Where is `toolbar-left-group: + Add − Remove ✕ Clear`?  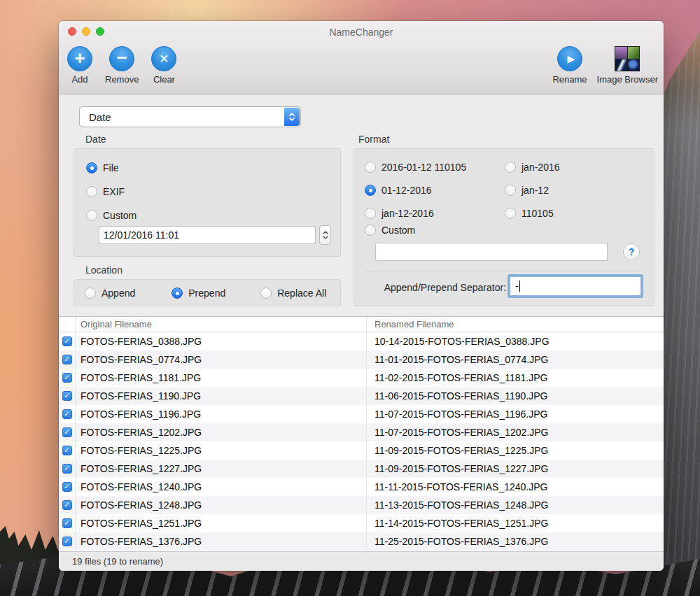
toolbar-left-group: + Add − Remove ✕ Clear is located at coordinates (122, 66).